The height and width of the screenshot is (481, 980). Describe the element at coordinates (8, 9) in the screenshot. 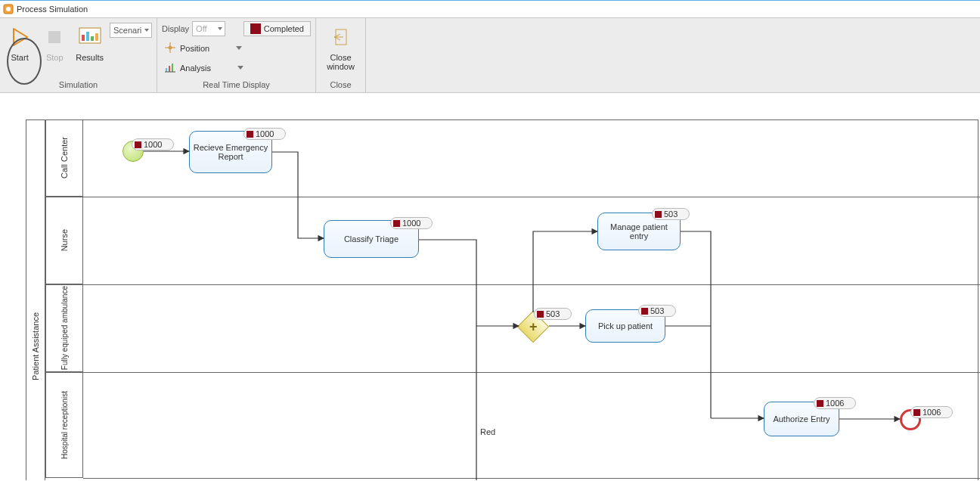

I see `app-icon` at that location.